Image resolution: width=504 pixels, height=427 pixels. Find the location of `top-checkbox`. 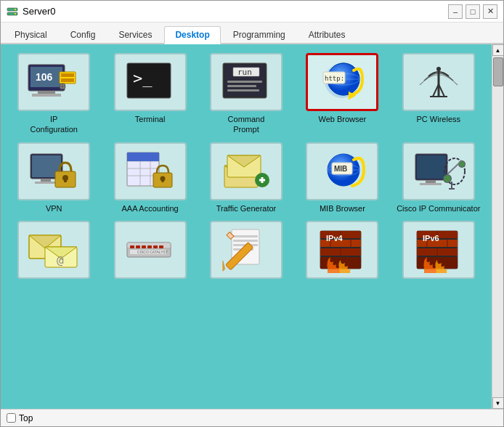

top-checkbox is located at coordinates (12, 418).